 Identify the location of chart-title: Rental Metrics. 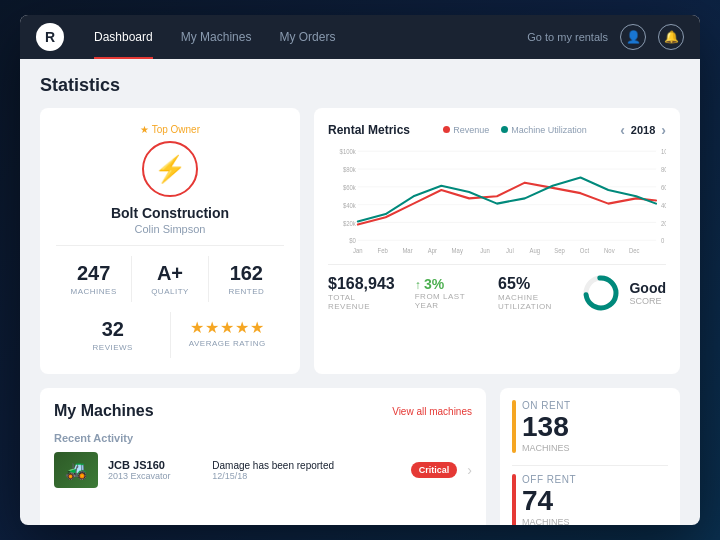
(369, 130).